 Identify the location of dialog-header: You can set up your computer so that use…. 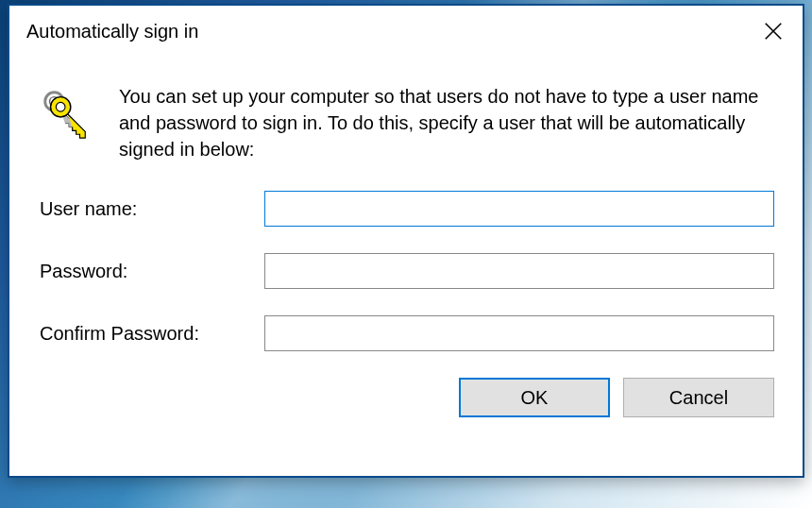
(406, 123).